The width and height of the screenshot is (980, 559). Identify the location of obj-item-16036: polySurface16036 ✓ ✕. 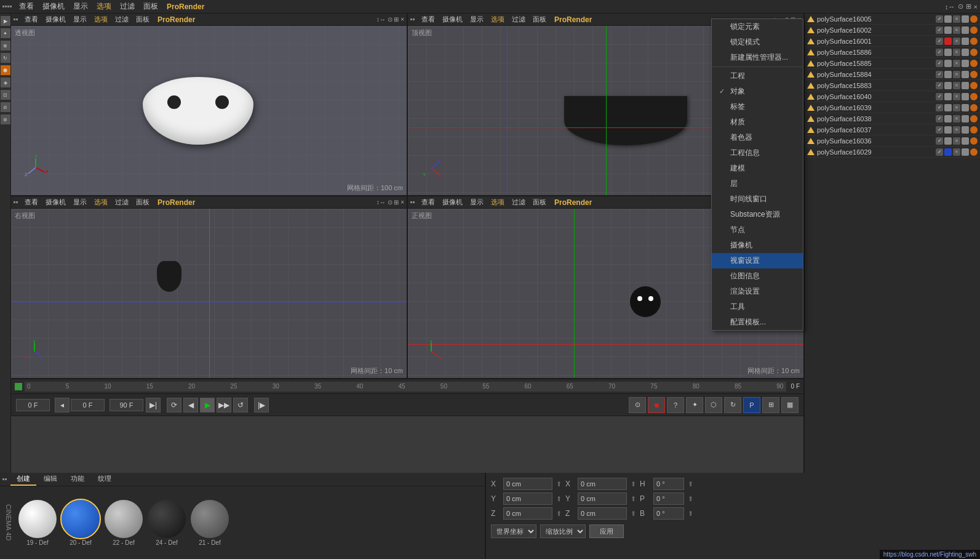
(892, 141).